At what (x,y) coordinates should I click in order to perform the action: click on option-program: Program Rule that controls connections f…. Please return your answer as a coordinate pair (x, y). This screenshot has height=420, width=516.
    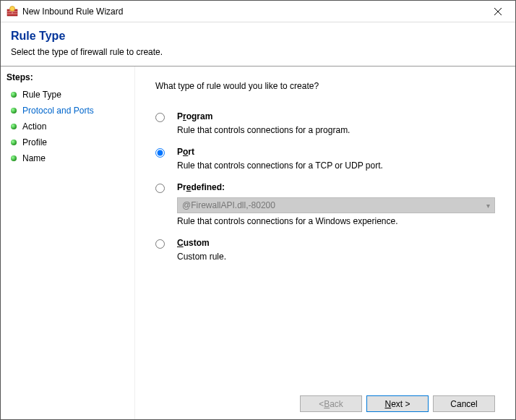
    Looking at the image, I should click on (325, 123).